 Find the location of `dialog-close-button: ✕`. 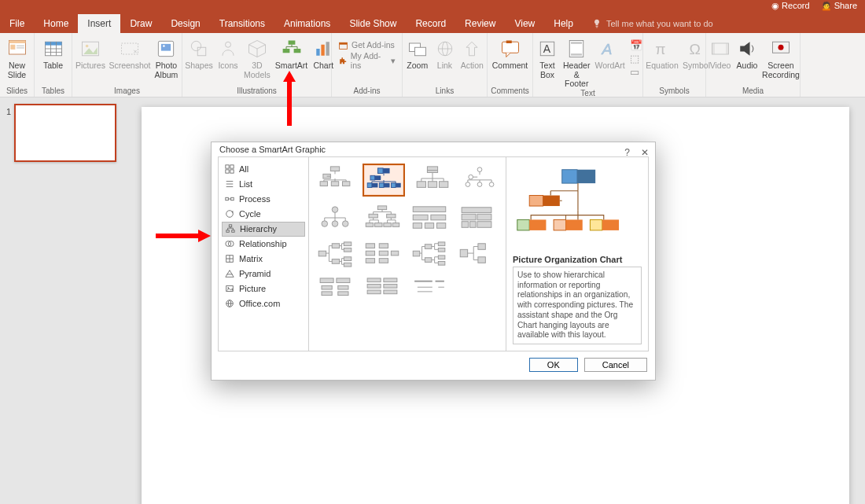

dialog-close-button: ✕ is located at coordinates (645, 153).